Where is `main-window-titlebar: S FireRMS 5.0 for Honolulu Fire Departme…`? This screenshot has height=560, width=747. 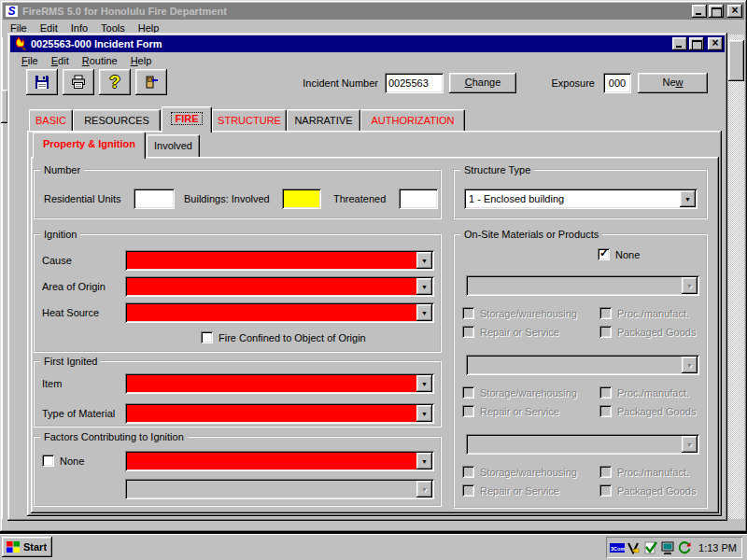 main-window-titlebar: S FireRMS 5.0 for Honolulu Fire Departme… is located at coordinates (374, 11).